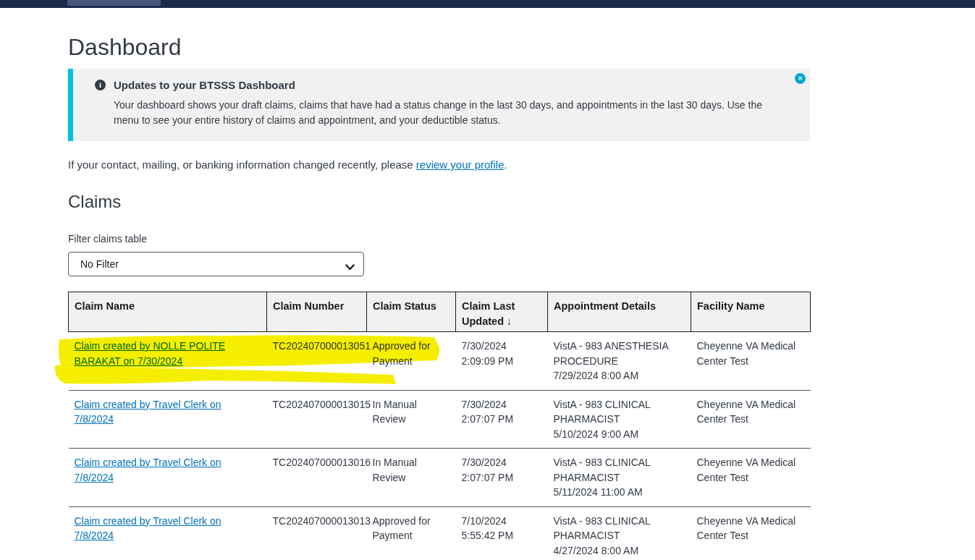  I want to click on appointment-time: 5/10/2024 9:00 AM, so click(620, 434).